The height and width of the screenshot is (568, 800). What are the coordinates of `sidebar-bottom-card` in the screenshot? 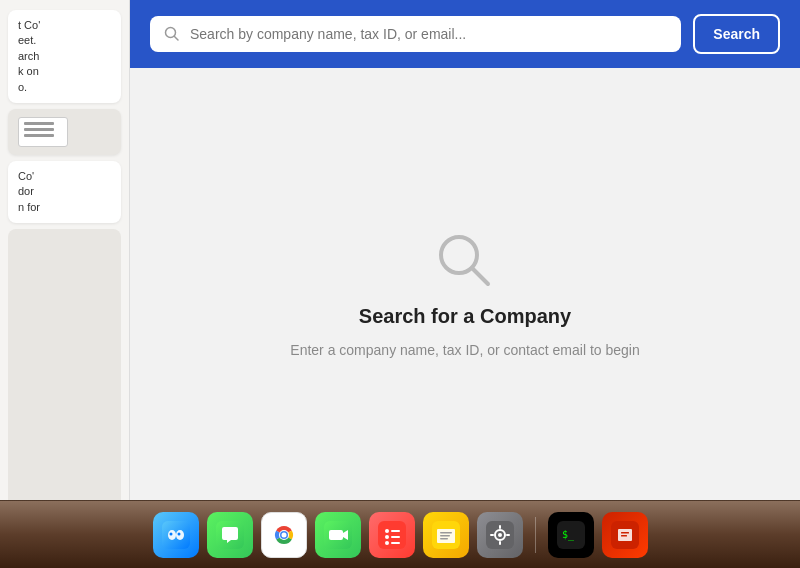 It's located at (64, 370).